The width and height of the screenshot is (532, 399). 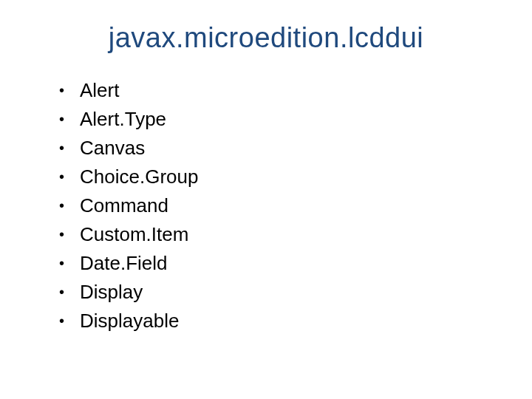 I want to click on list-item-label: Custom.Item, so click(x=134, y=235).